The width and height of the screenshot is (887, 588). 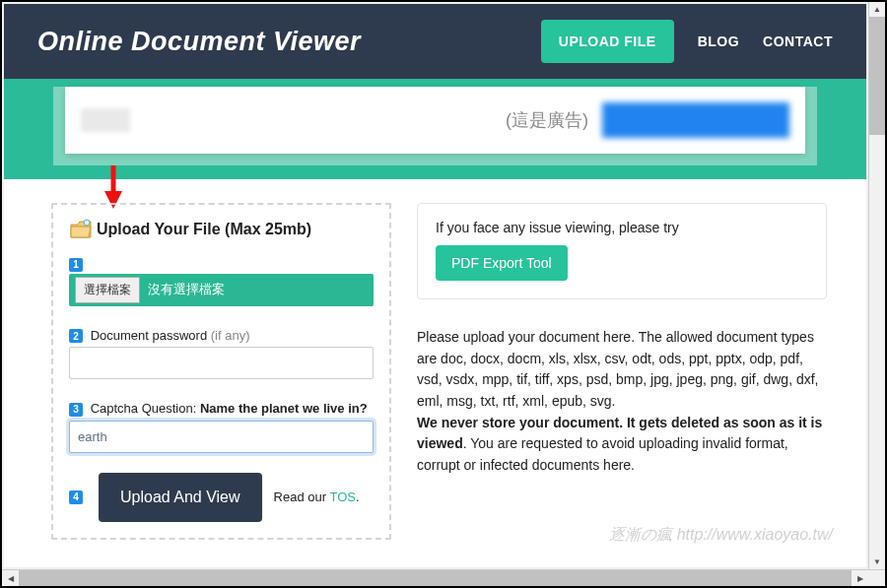 What do you see at coordinates (221, 336) in the screenshot?
I see `password-label: 2 Document password (if any)` at bounding box center [221, 336].